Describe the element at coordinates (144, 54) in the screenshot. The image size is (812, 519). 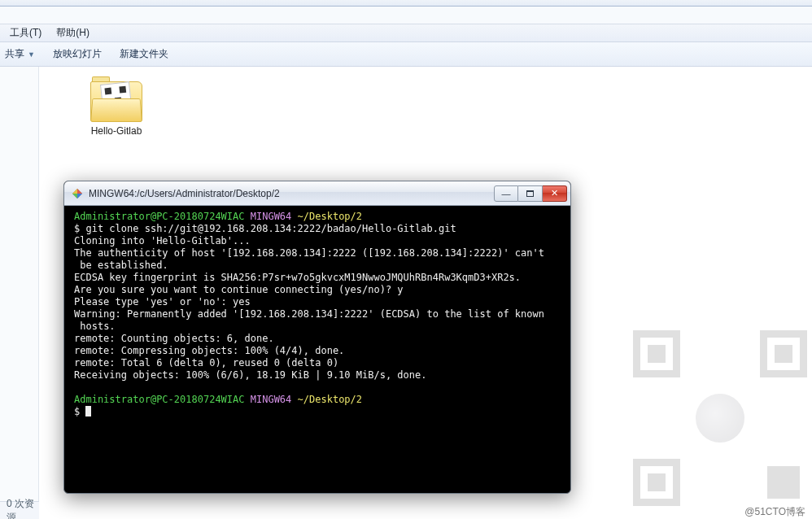
I see `toolbar-newfolder: 新建文件夹` at that location.